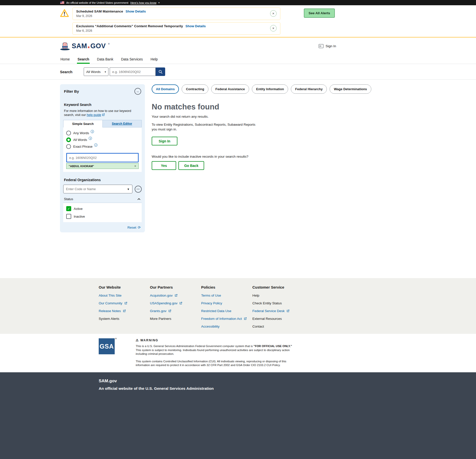  What do you see at coordinates (216, 311) in the screenshot?
I see `footer-link-label: Restricted Data Use` at bounding box center [216, 311].